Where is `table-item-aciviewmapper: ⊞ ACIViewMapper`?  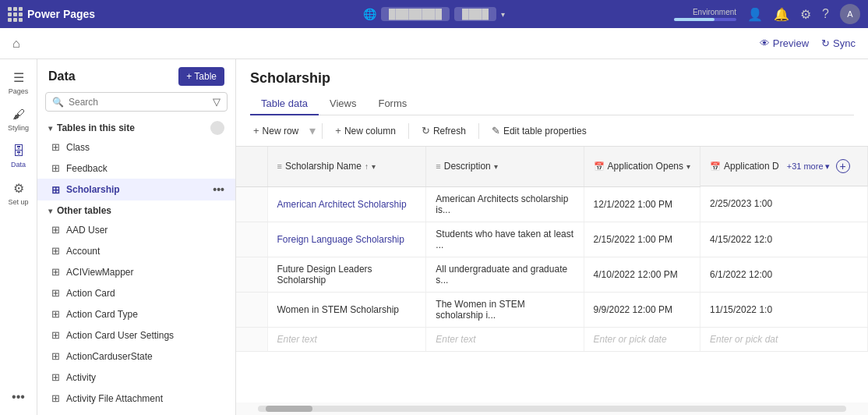 table-item-aciviewmapper: ⊞ ACIViewMapper is located at coordinates (136, 271).